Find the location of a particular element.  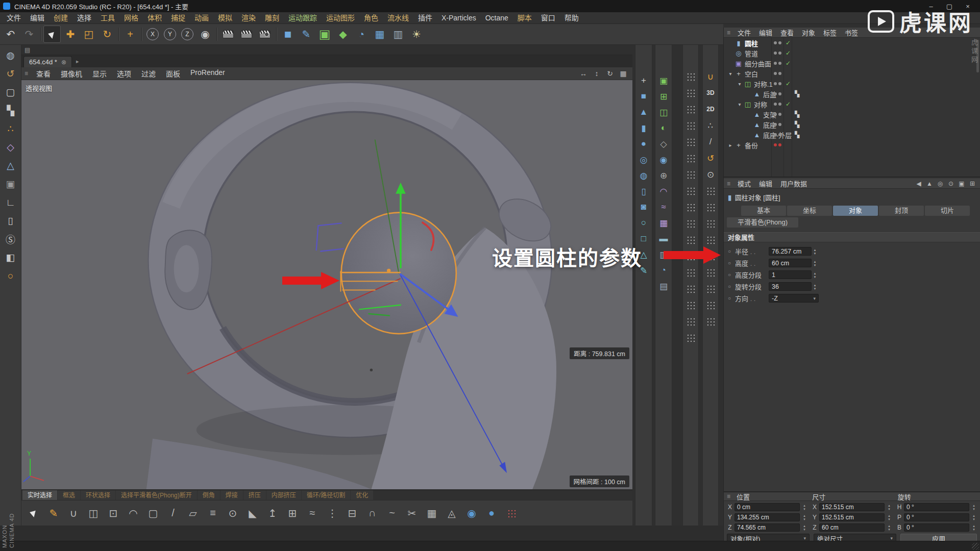

midpoint-snap-icon is located at coordinates (710, 272).